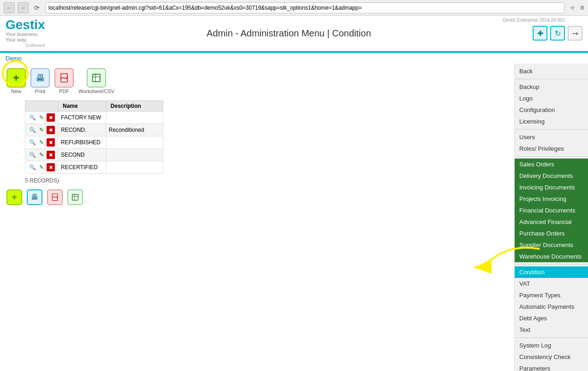 This screenshot has width=588, height=371. Describe the element at coordinates (552, 210) in the screenshot. I see `sidebar-item-financial-docs: Financial Documents` at that location.